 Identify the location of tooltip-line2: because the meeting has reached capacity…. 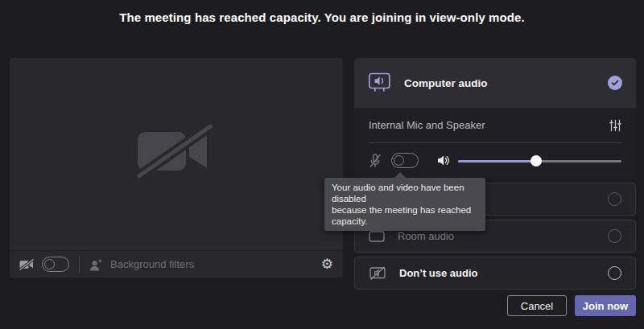
(405, 216).